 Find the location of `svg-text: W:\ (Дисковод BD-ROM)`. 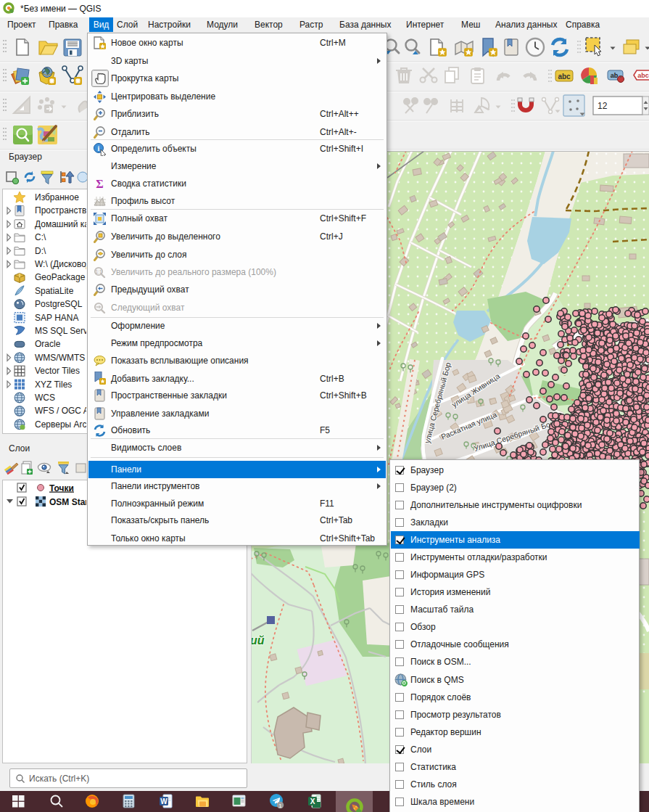

svg-text: W:\ (Дисковод BD-ROM) is located at coordinates (61, 264).